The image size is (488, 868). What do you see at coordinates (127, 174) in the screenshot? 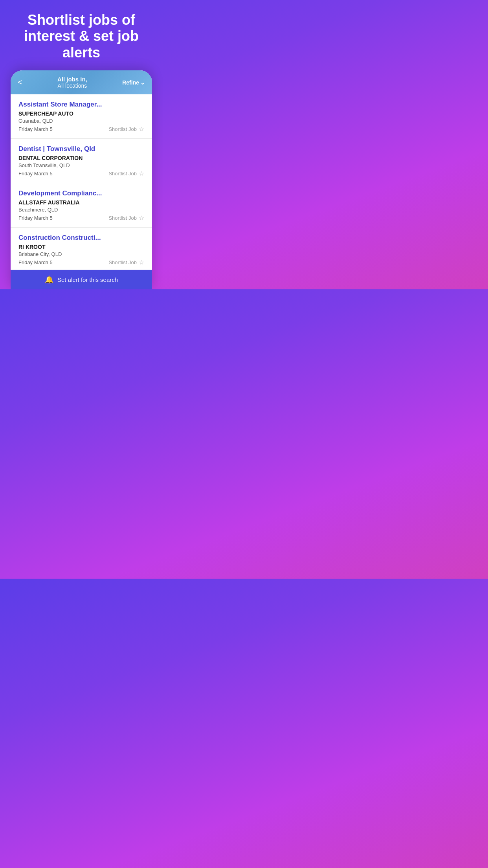
I see `shortlist-button-2: Shortlist Job ☆` at bounding box center [127, 174].